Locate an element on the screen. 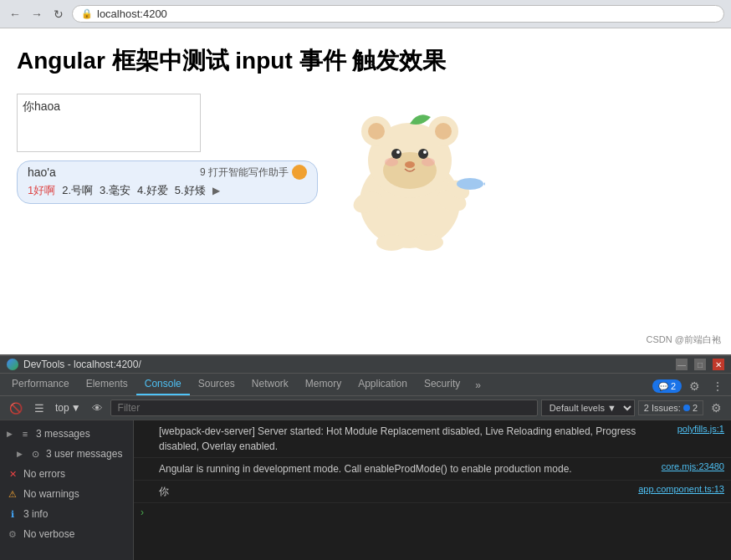 This screenshot has height=560, width=731. ime-input-text: hao'a is located at coordinates (42, 172).